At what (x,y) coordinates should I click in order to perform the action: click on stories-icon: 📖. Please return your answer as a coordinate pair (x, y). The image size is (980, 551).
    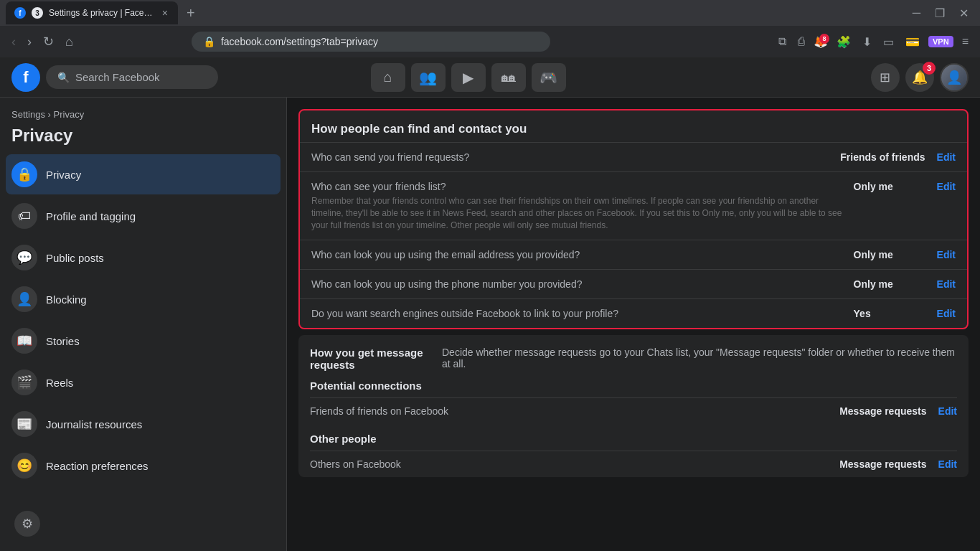
    Looking at the image, I should click on (24, 341).